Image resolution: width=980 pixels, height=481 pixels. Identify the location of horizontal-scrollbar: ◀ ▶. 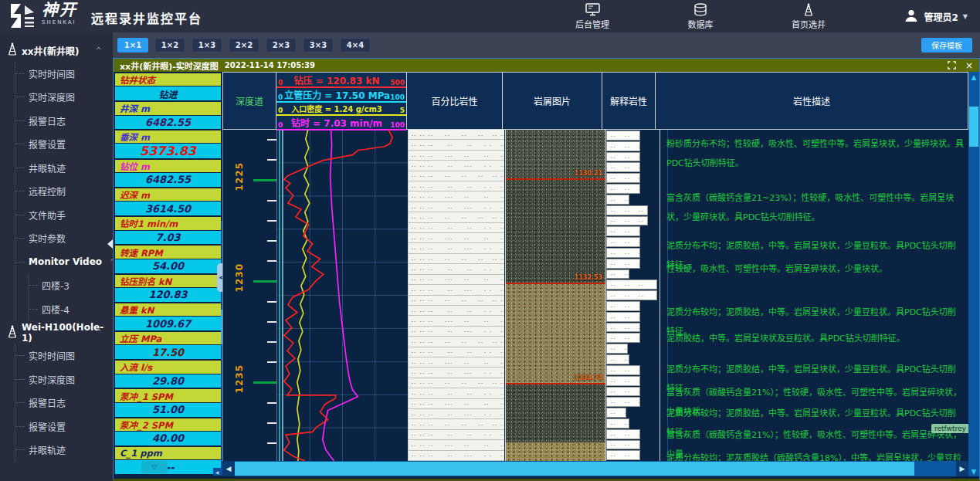
(595, 469).